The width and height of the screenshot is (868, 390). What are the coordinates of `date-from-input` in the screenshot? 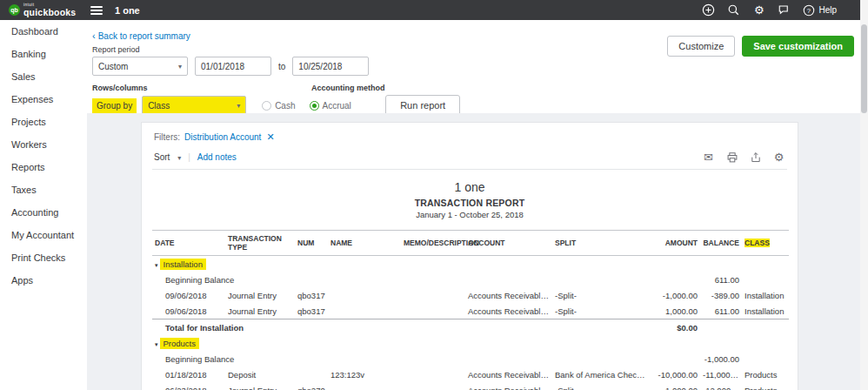 It's located at (233, 66).